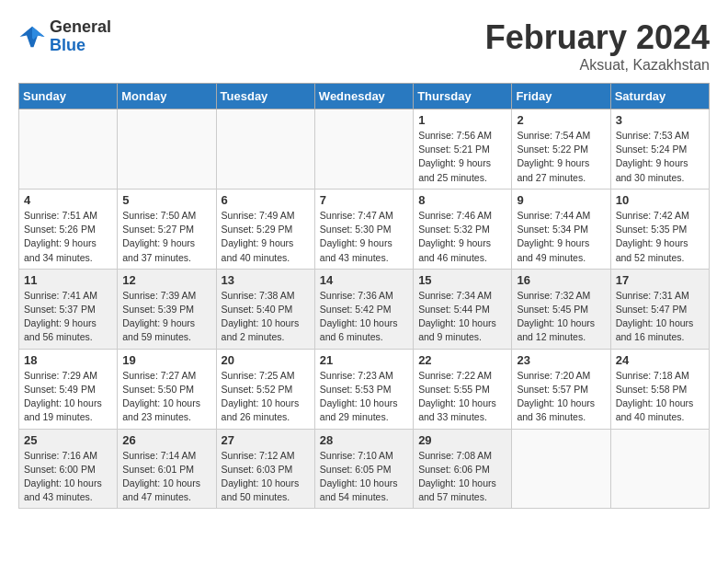 The width and height of the screenshot is (728, 563). Describe the element at coordinates (561, 280) in the screenshot. I see `day-number: 16` at that location.